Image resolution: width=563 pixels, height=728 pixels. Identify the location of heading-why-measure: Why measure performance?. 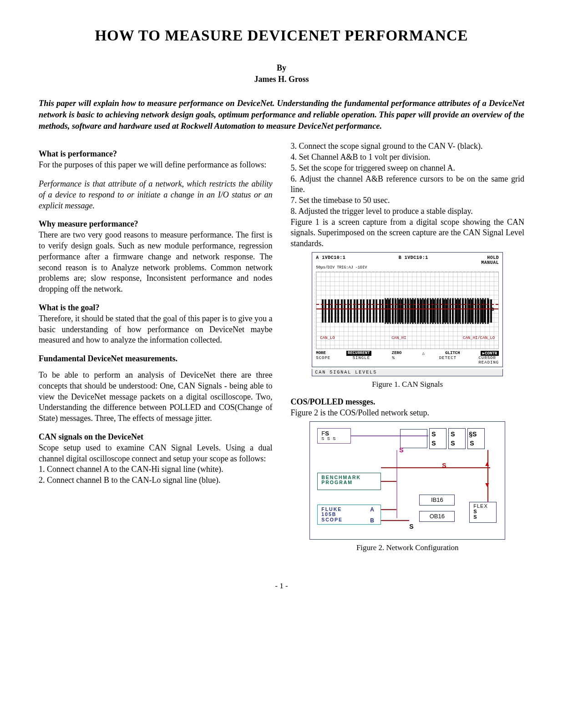
(156, 224).